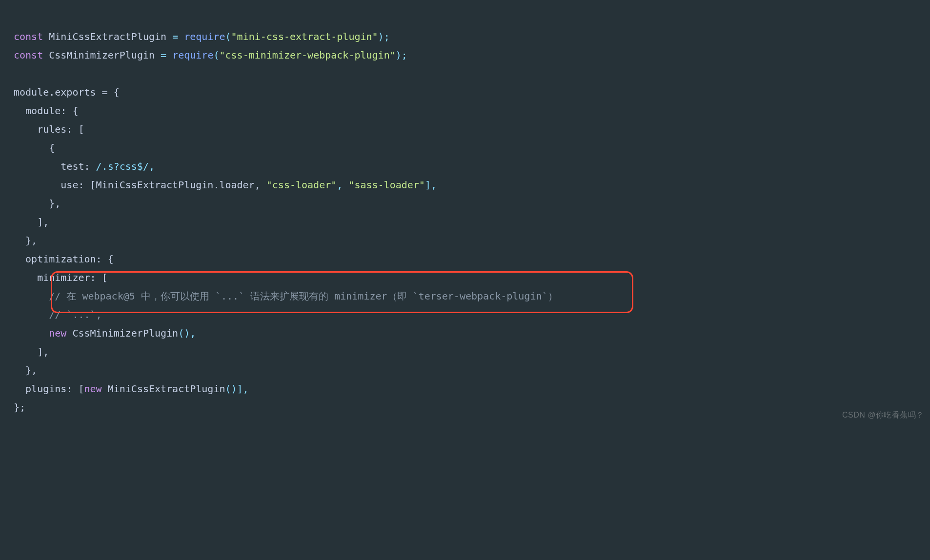  What do you see at coordinates (34, 148) in the screenshot?
I see `line-rule-open: {` at bounding box center [34, 148].